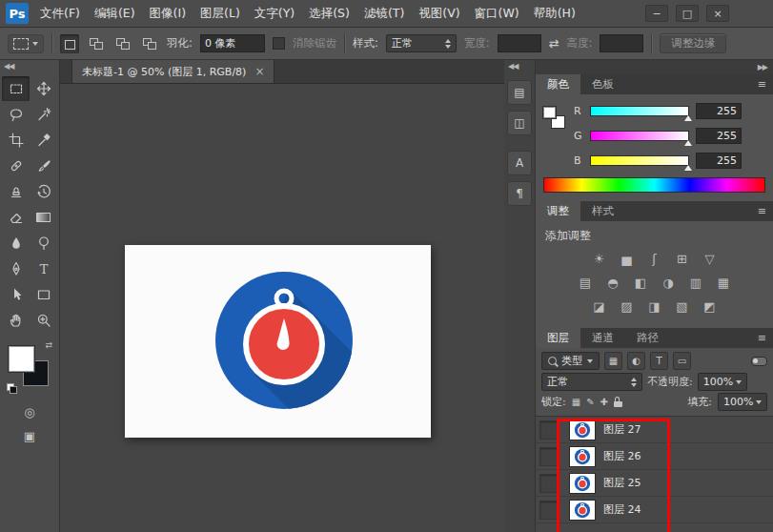 The width and height of the screenshot is (773, 532). I want to click on collapse-tools-icon: ◀◀, so click(30, 67).